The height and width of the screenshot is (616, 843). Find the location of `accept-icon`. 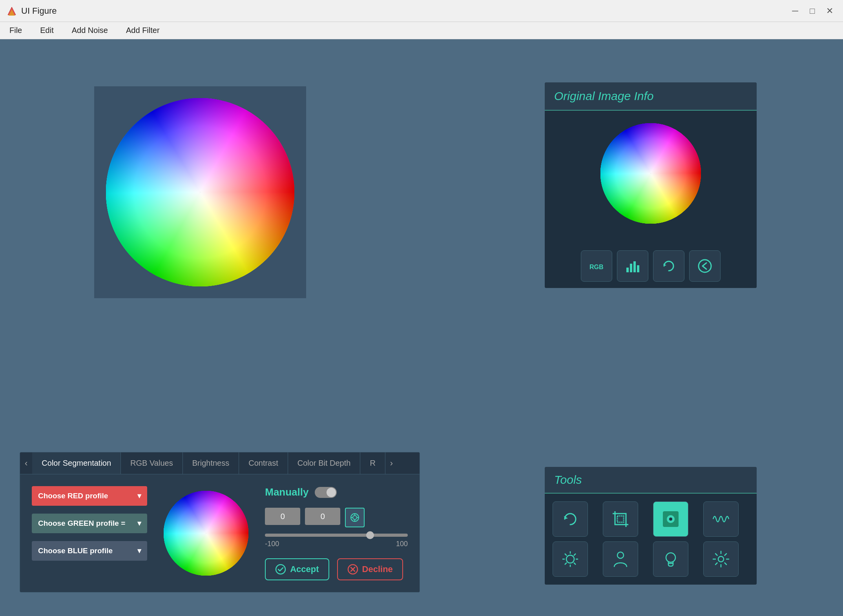

accept-icon is located at coordinates (281, 569).